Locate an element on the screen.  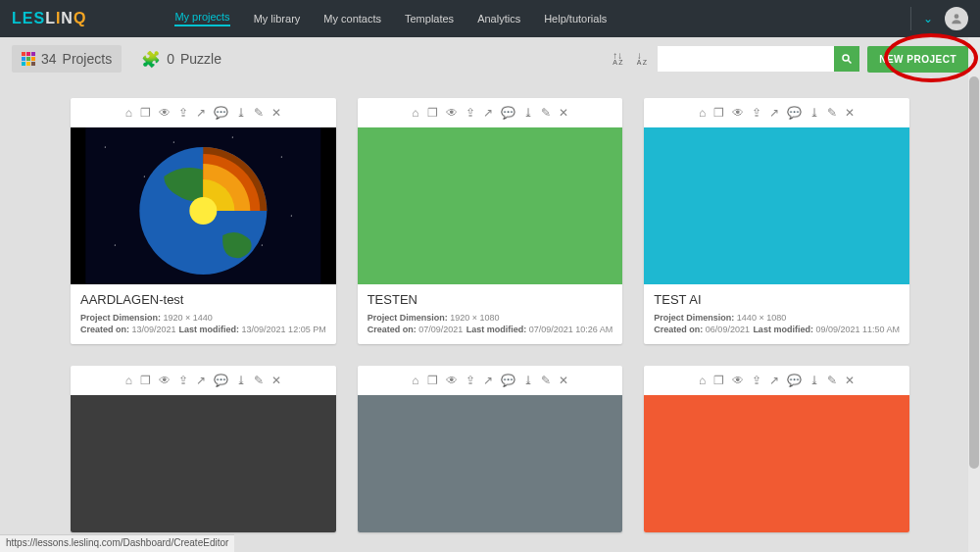
modified-value: 07/09/2021 10:26 AM is located at coordinates (571, 329).